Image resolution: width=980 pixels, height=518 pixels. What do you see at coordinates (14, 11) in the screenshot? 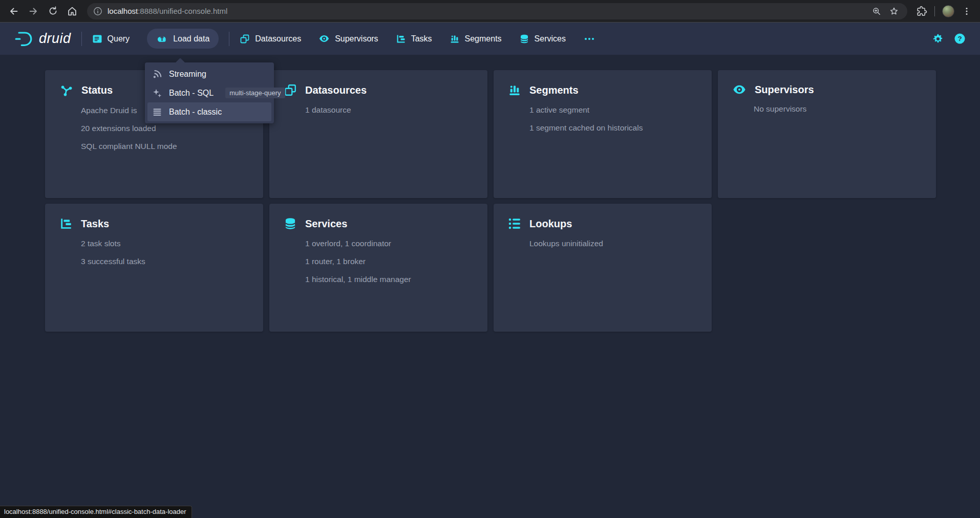
I see `back-arrow-icon` at bounding box center [14, 11].